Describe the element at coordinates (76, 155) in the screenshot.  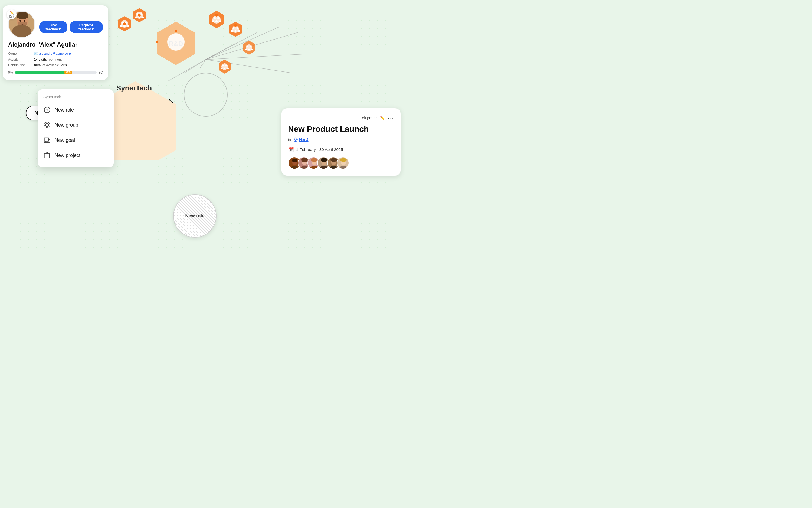
I see `menu-item-new-project: New project` at that location.